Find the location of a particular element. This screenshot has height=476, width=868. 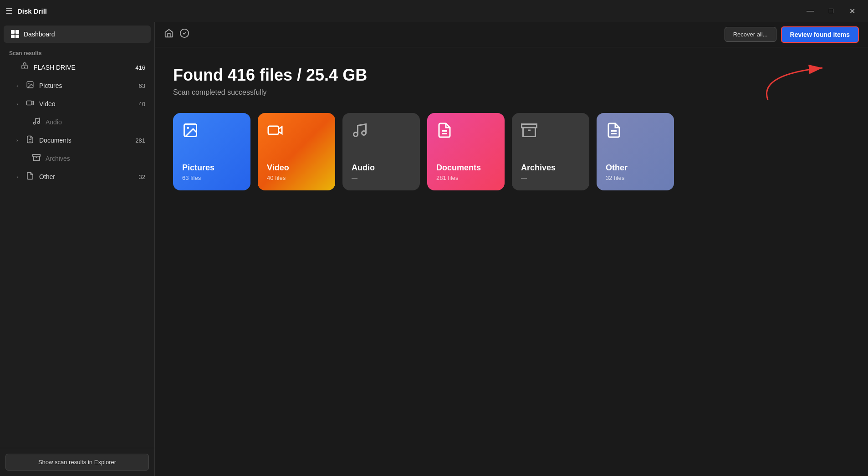

documents-count: 281 is located at coordinates (140, 140).